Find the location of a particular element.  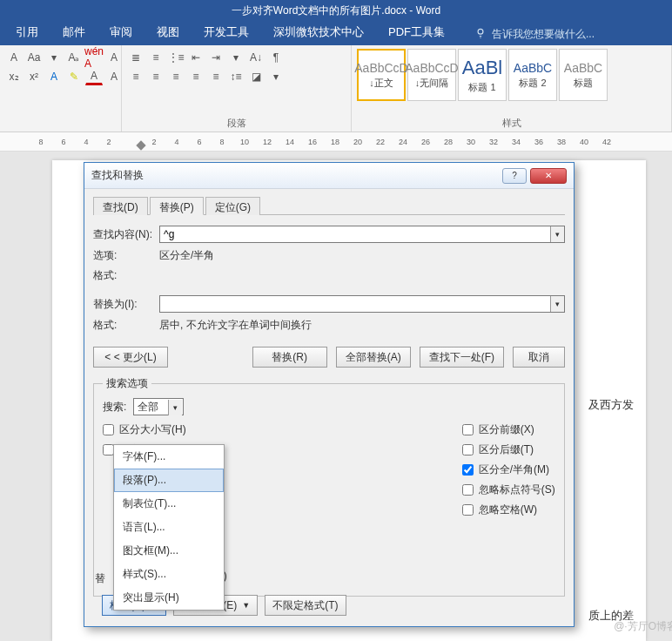

tab-replace: 替换(P) is located at coordinates (177, 206).